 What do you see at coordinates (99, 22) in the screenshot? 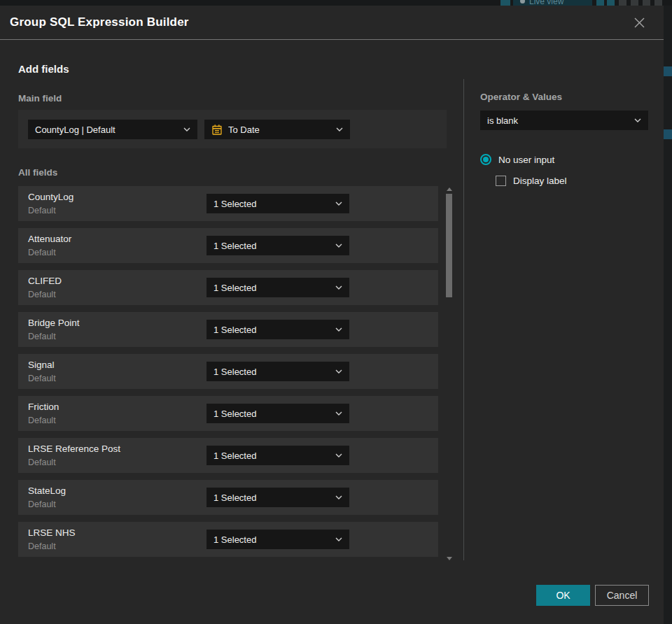
I see `dialog-title: Group SQL Expression Builder` at bounding box center [99, 22].